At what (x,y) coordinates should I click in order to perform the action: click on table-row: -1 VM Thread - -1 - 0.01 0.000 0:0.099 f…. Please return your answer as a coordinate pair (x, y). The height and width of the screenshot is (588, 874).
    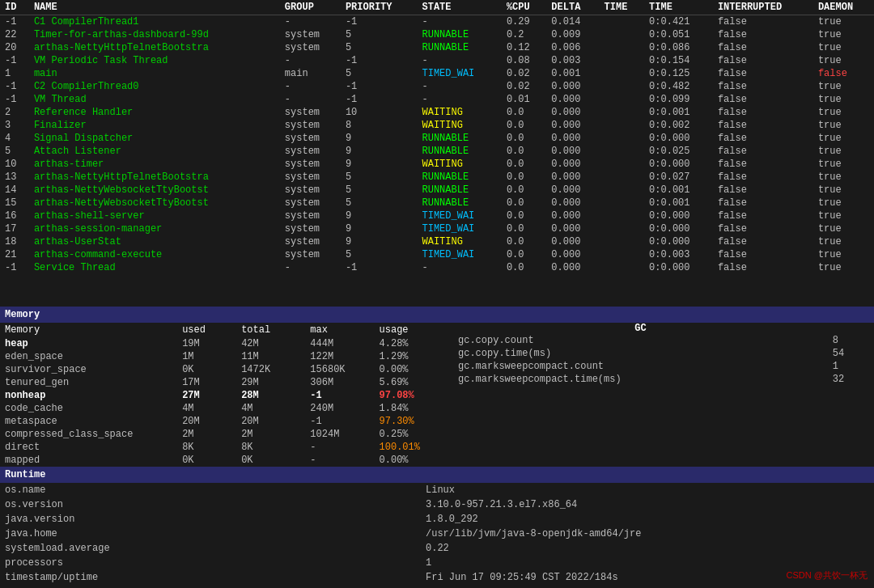
    Looking at the image, I should click on (437, 99).